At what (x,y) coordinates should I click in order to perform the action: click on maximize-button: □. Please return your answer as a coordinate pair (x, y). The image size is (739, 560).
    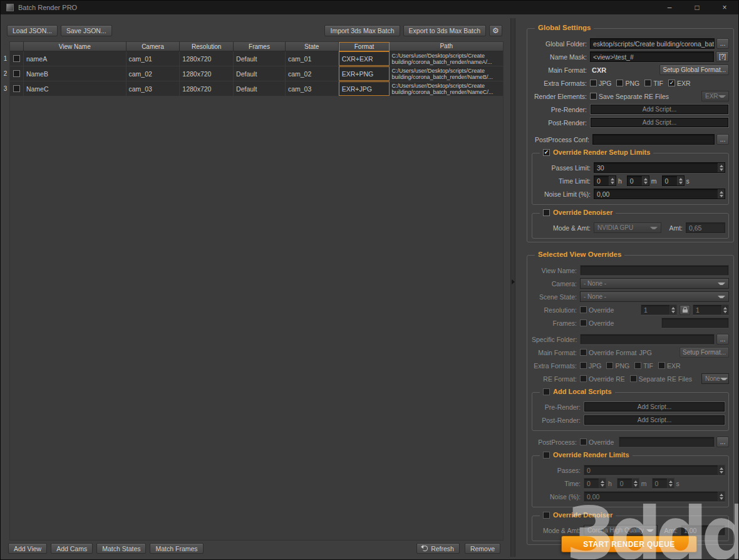
    Looking at the image, I should click on (697, 8).